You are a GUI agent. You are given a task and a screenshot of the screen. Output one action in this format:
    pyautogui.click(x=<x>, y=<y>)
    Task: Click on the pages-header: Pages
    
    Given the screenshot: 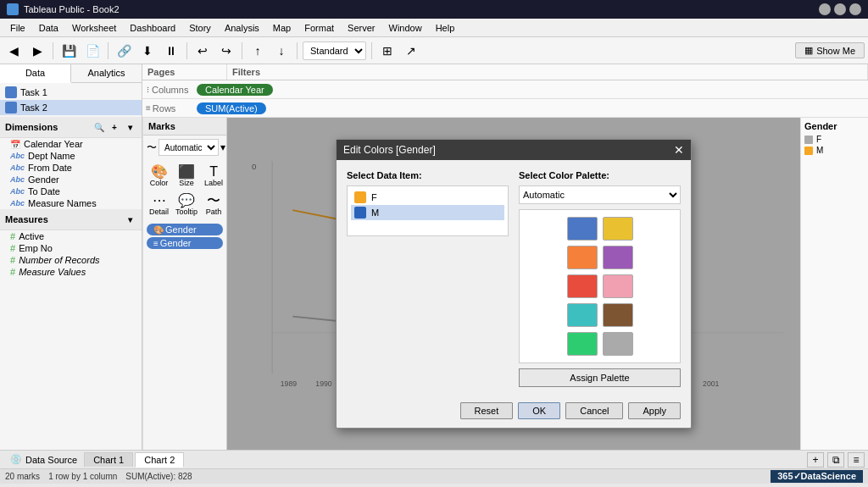 What is the action you would take?
    pyautogui.click(x=185, y=72)
    